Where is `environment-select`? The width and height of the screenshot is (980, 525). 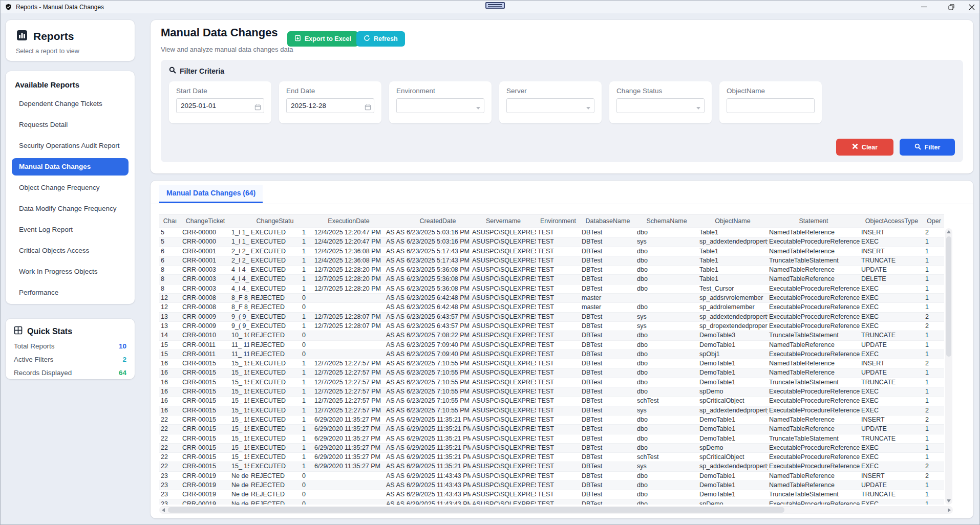
environment-select is located at coordinates (440, 105).